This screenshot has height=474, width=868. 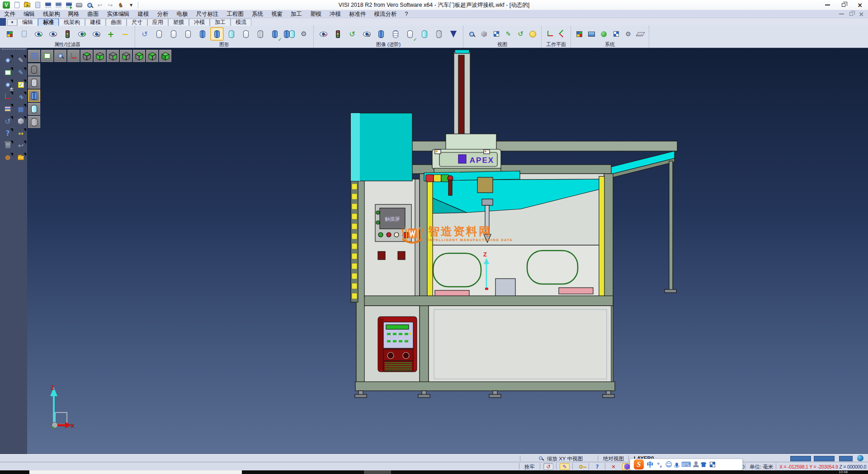 I want to click on clip-section-icon: ✂, so click(x=323, y=34).